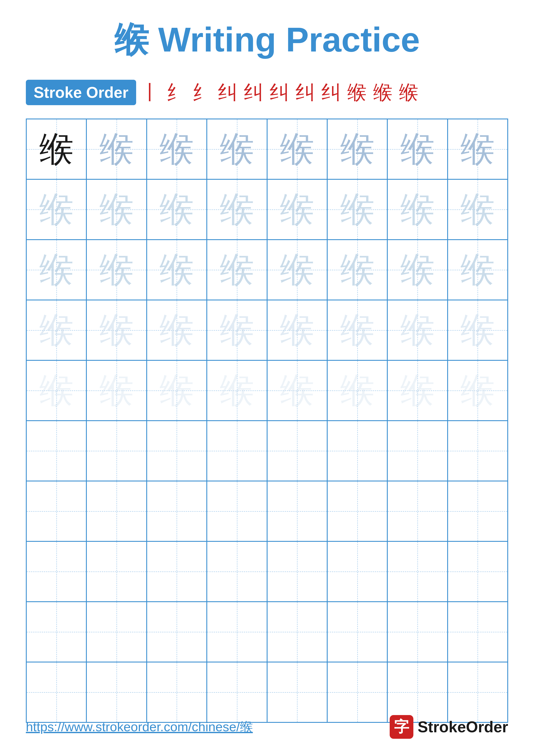 This screenshot has height=756, width=534. I want to click on title-text: Writing Practice, so click(284, 40).